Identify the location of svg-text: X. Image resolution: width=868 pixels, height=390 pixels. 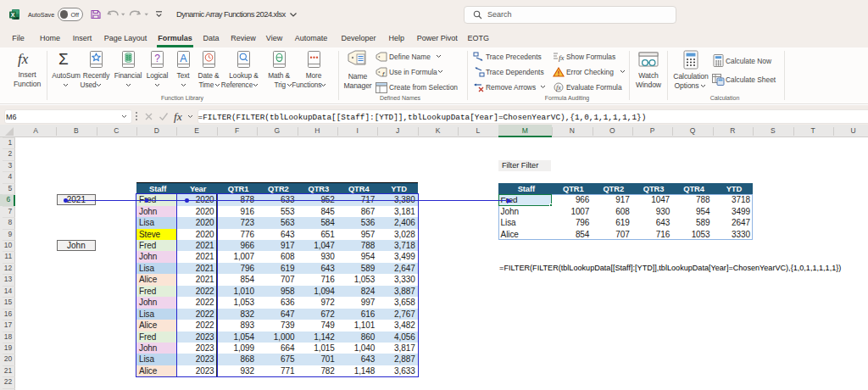
(14, 15).